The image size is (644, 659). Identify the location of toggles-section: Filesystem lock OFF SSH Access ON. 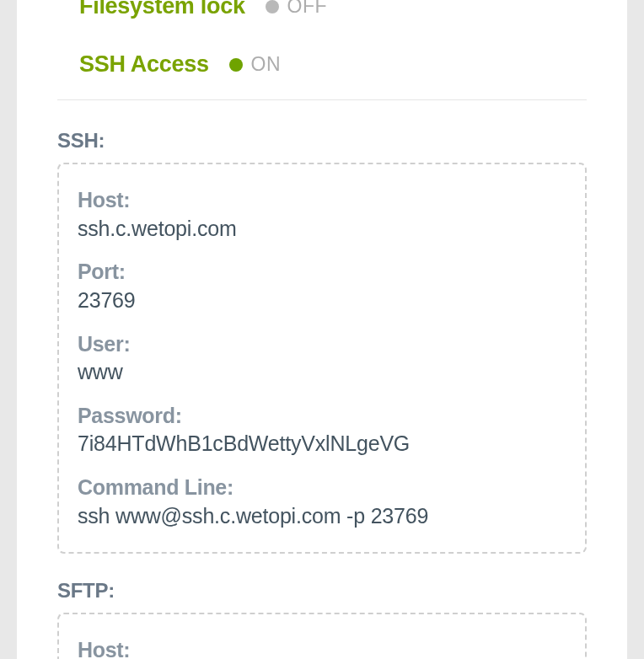
(322, 46).